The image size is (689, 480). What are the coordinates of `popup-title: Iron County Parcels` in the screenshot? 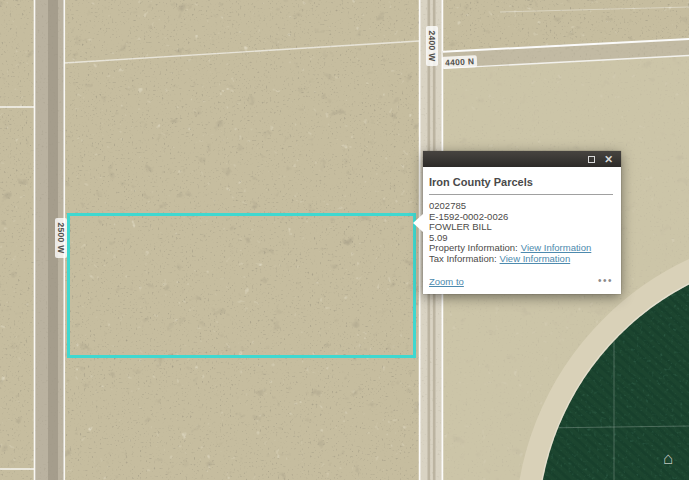 It's located at (521, 182).